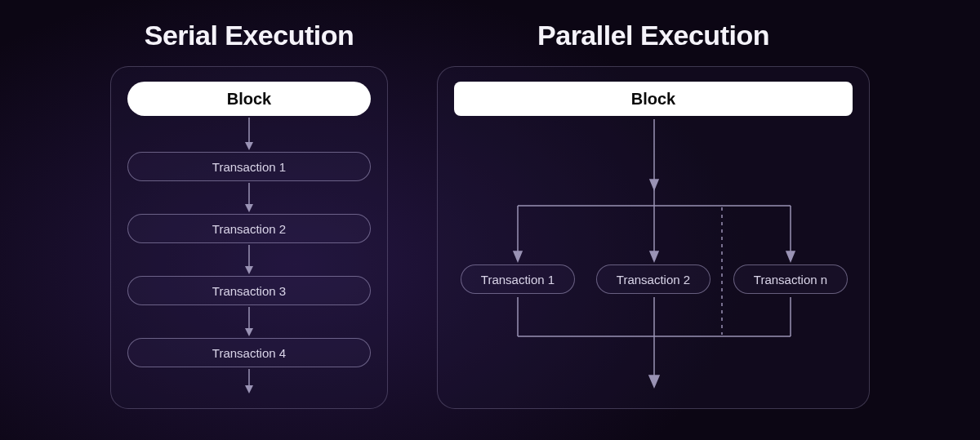  Describe the element at coordinates (250, 36) in the screenshot. I see `serial-title: Serial Execution` at that location.